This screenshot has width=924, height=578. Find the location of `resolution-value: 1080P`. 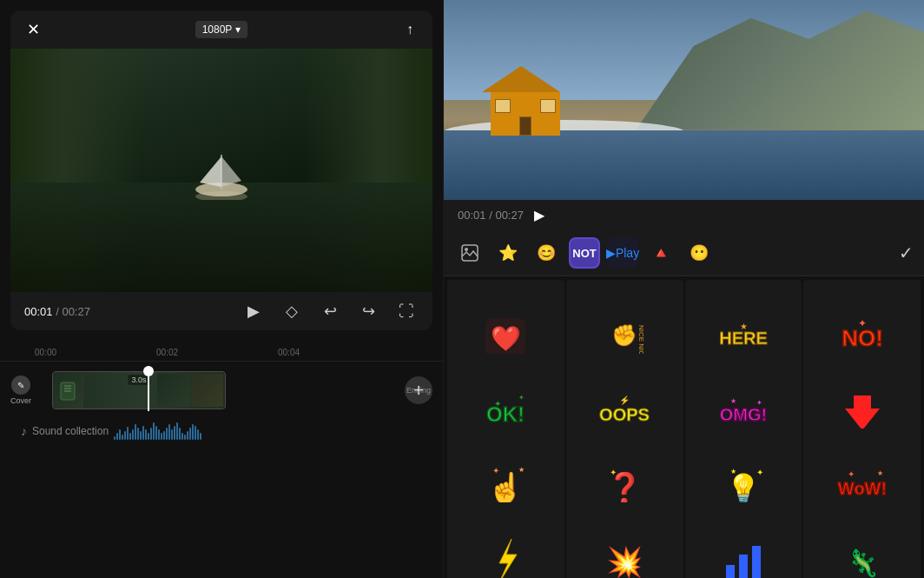

resolution-value: 1080P is located at coordinates (217, 30).